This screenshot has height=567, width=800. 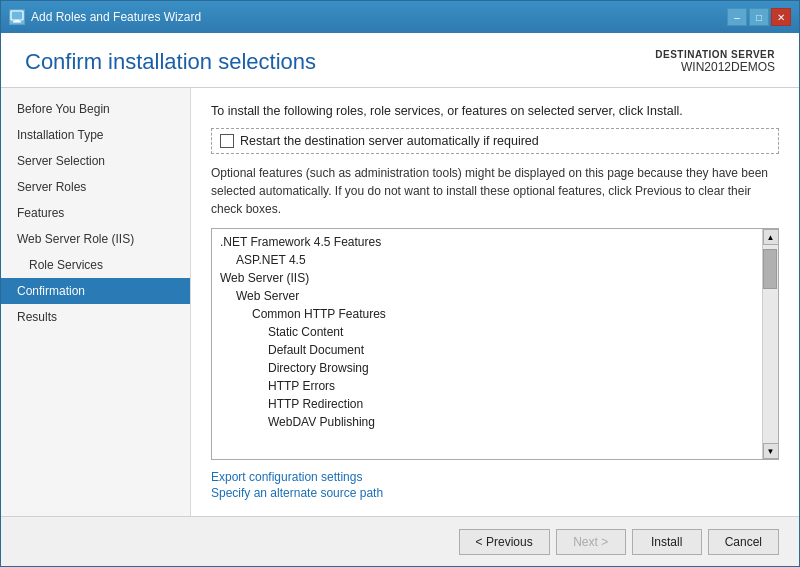 What do you see at coordinates (400, 60) in the screenshot?
I see `header-band: Confirm installation selections DESTINAT…` at bounding box center [400, 60].